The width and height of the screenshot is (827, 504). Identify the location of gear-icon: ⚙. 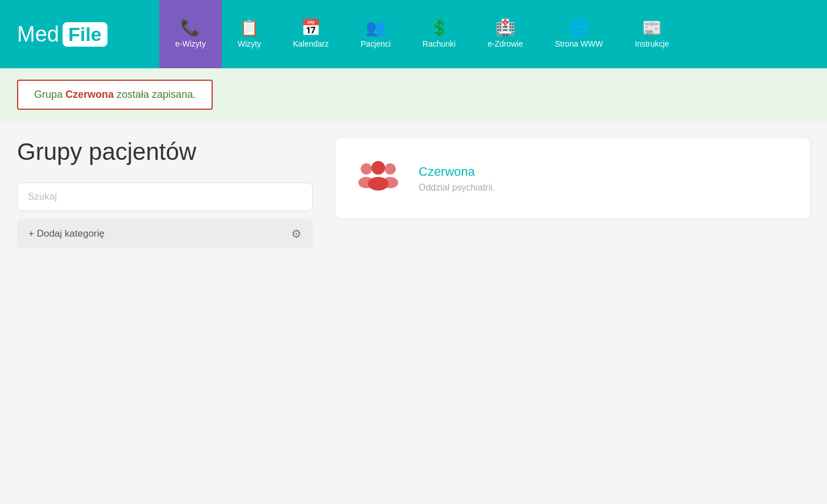
(296, 234).